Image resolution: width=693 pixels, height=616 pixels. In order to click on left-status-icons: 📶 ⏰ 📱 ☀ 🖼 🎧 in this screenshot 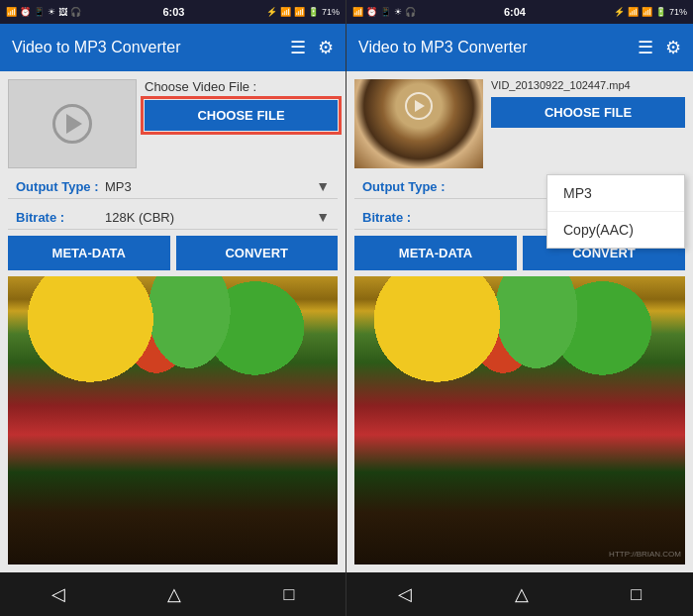, I will do `click(44, 12)`.